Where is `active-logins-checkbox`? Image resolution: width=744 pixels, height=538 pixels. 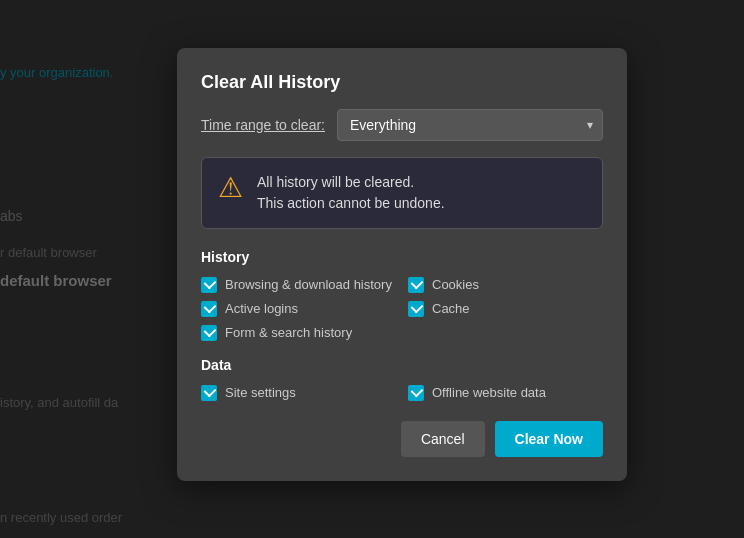
active-logins-checkbox is located at coordinates (209, 309).